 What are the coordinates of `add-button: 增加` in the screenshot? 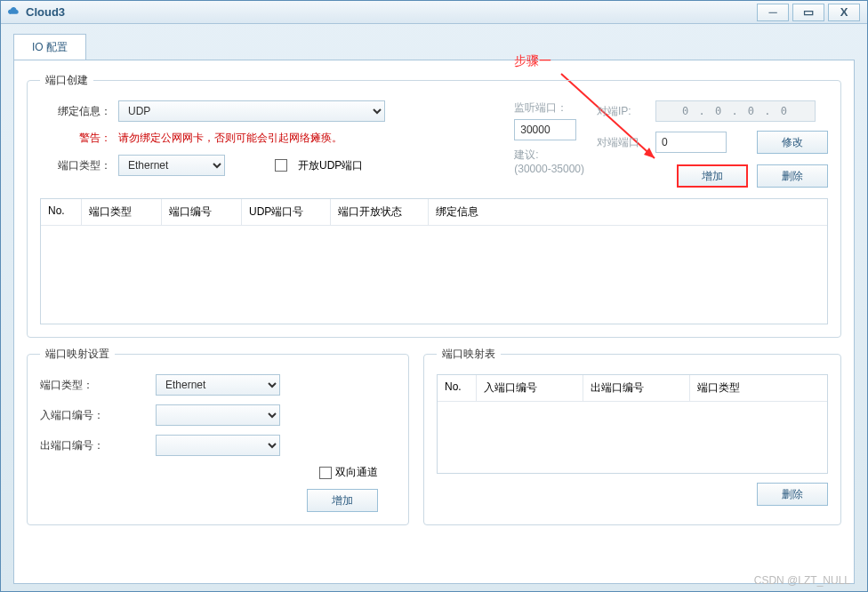 It's located at (712, 176).